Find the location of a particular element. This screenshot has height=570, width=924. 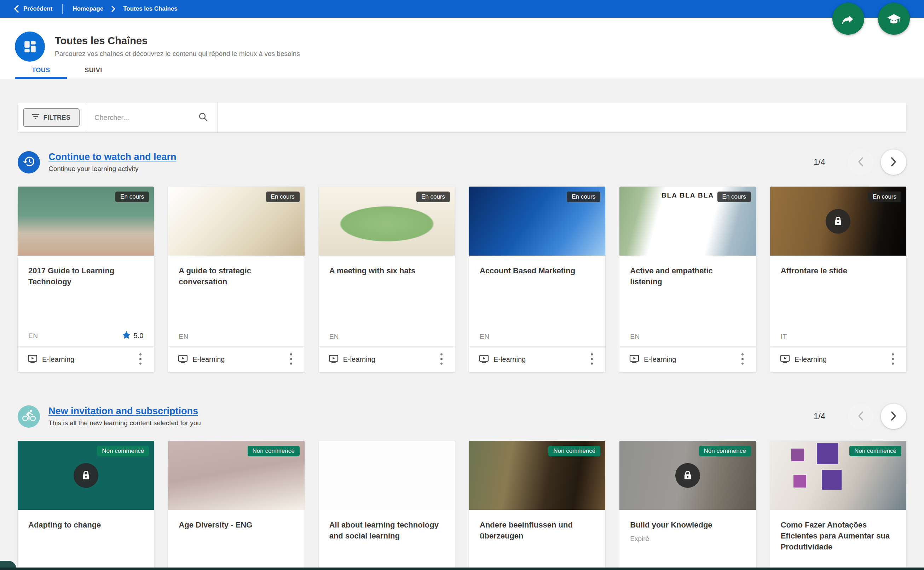

search-input is located at coordinates (144, 118).